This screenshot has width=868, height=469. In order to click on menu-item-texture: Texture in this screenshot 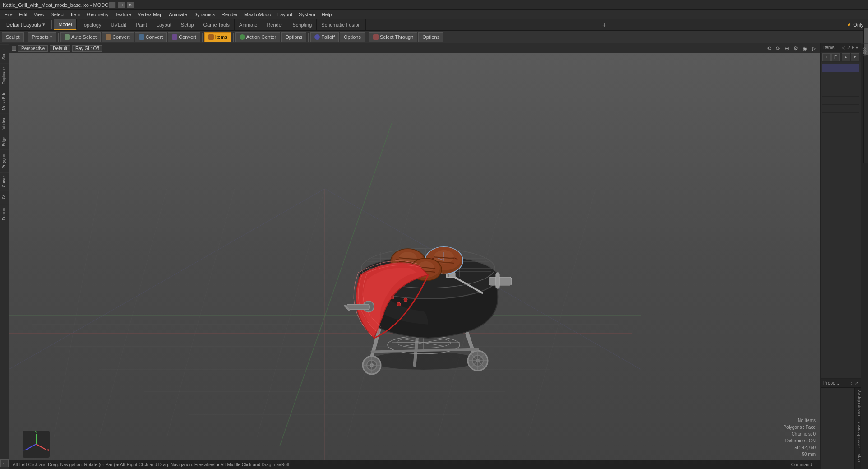, I will do `click(123, 14)`.